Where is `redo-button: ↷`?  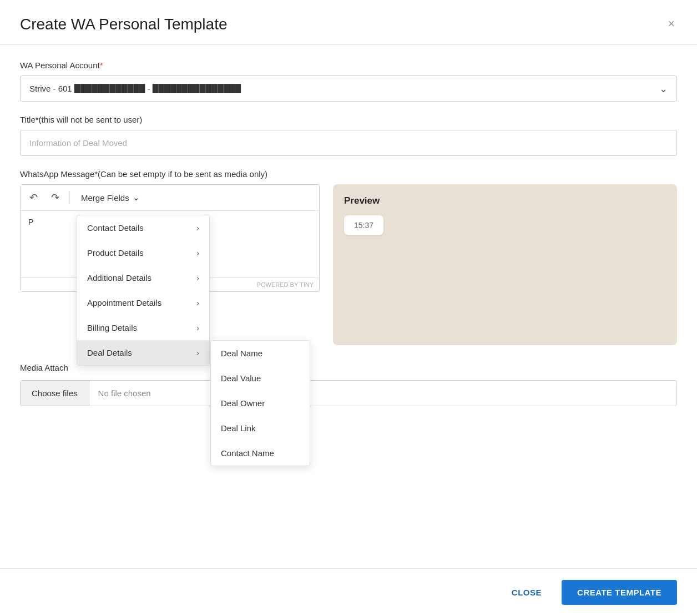
redo-button: ↷ is located at coordinates (55, 198).